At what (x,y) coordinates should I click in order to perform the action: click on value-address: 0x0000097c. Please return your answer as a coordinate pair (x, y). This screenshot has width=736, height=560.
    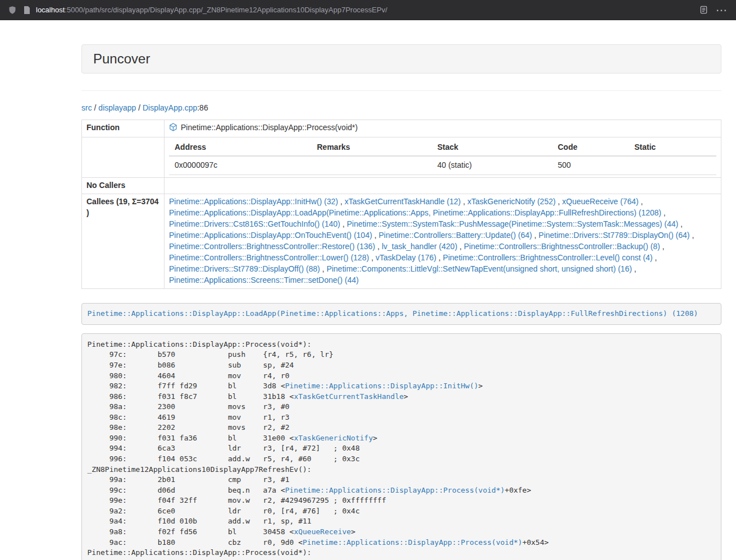
    Looking at the image, I should click on (240, 165).